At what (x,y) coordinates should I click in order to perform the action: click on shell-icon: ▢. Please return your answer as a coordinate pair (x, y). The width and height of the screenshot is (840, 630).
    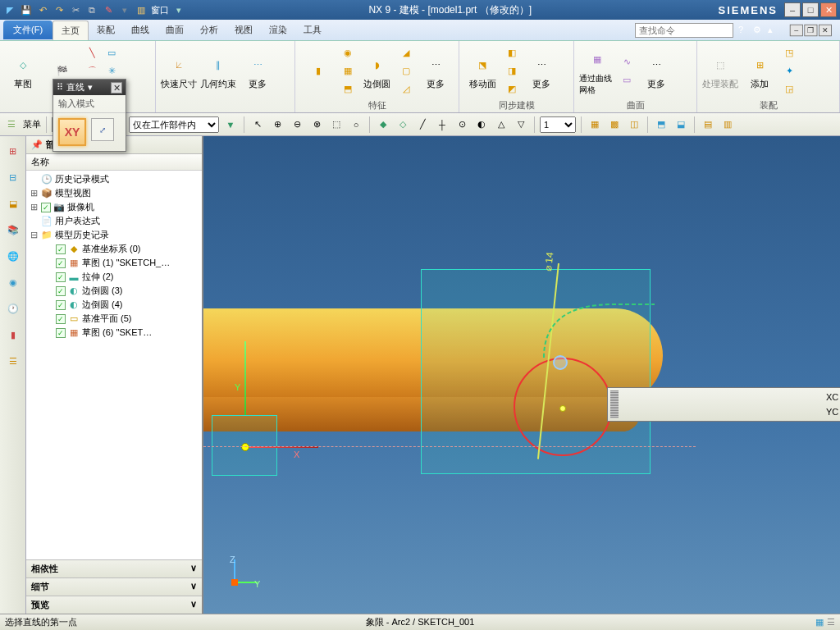
    Looking at the image, I should click on (406, 71).